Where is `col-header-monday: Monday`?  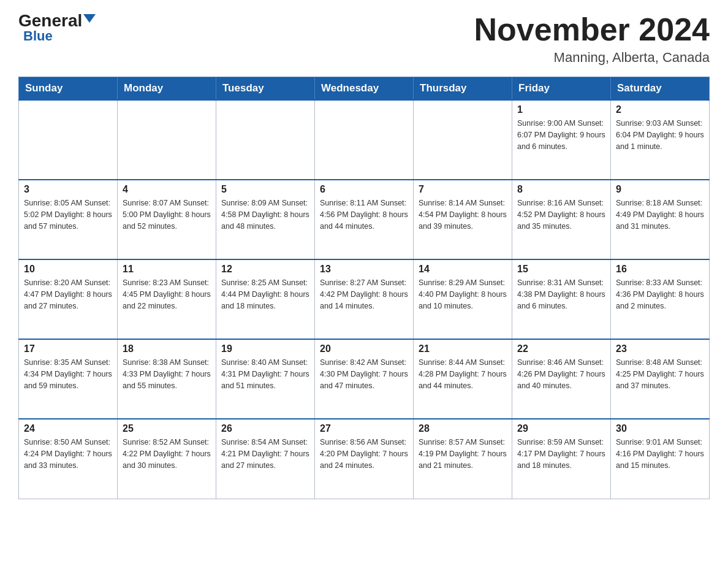
col-header-monday: Monday is located at coordinates (167, 89).